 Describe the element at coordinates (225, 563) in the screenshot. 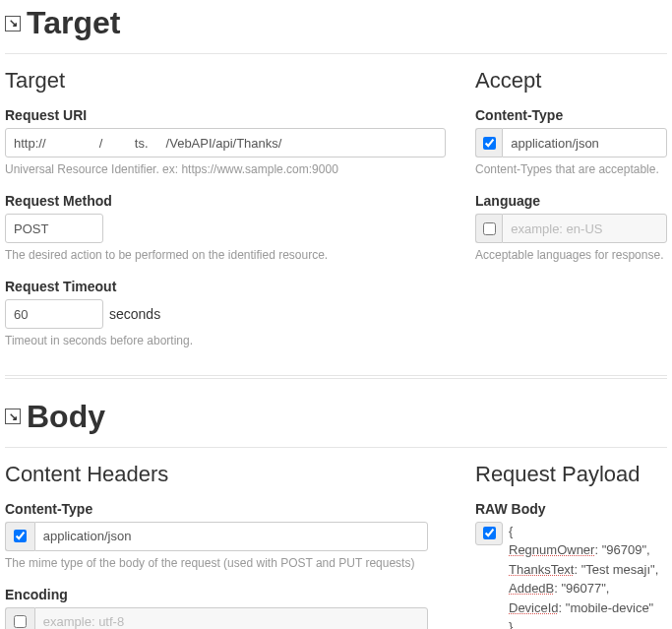

I see `body-content-type-help: The mime type of the body of the request…` at that location.